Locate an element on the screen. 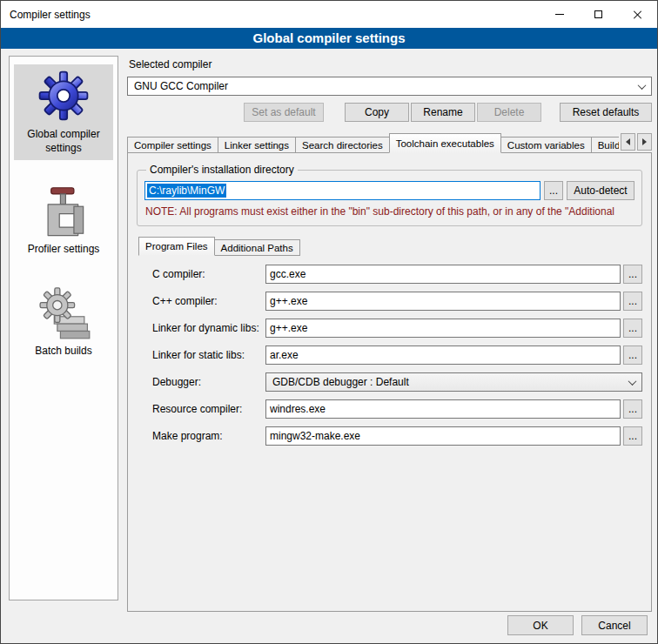 Image resolution: width=658 pixels, height=644 pixels. tab-scroll-left-icon is located at coordinates (628, 142).